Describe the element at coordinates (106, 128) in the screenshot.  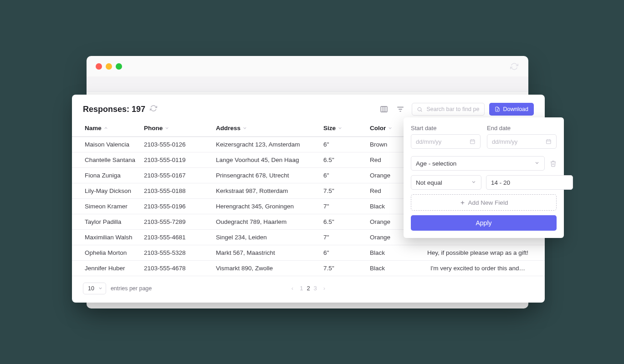
I see `col-name: Name` at that location.